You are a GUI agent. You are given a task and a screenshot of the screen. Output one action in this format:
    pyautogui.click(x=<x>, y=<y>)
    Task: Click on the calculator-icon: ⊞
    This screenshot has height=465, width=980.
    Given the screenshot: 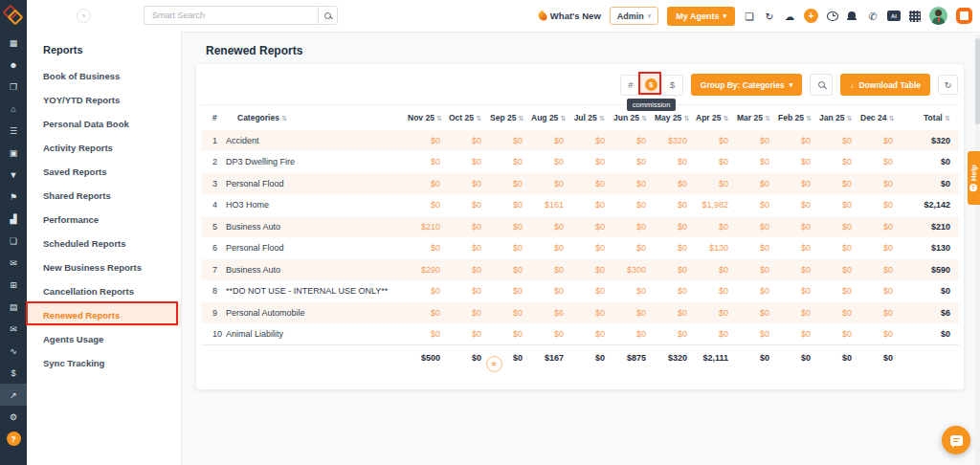 What is the action you would take?
    pyautogui.click(x=13, y=285)
    